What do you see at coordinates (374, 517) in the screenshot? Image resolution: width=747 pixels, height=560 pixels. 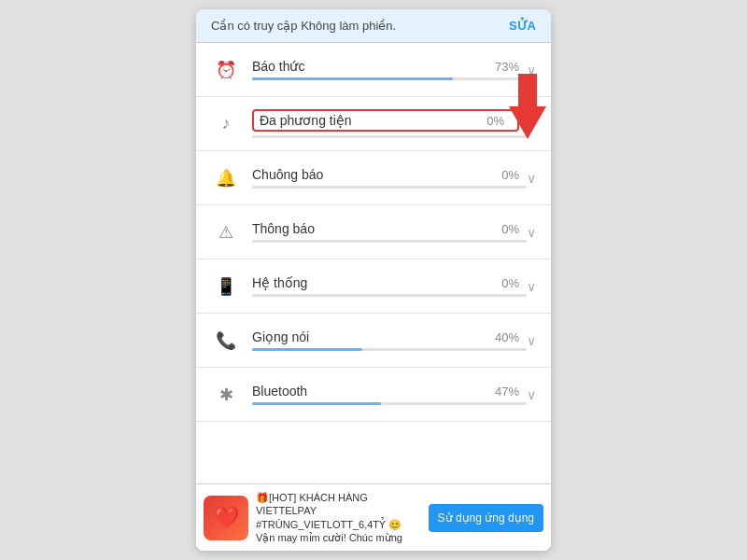 I see `bottom-ad: ❤️ 🎁[HOT] KHÁCH HÀNG VIETTELPAY #TRÚNG_V…` at bounding box center [374, 517].